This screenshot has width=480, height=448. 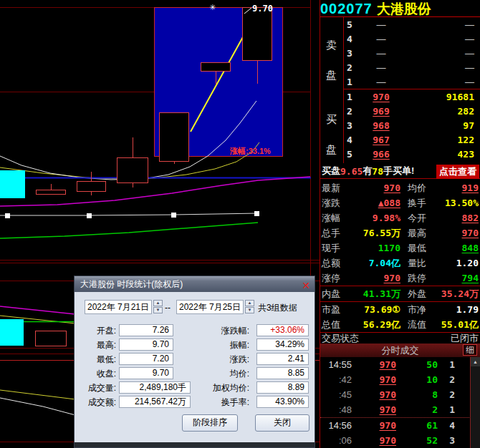 What do you see at coordinates (331, 171) in the screenshot?
I see `alert-text: 买盘` at bounding box center [331, 171].